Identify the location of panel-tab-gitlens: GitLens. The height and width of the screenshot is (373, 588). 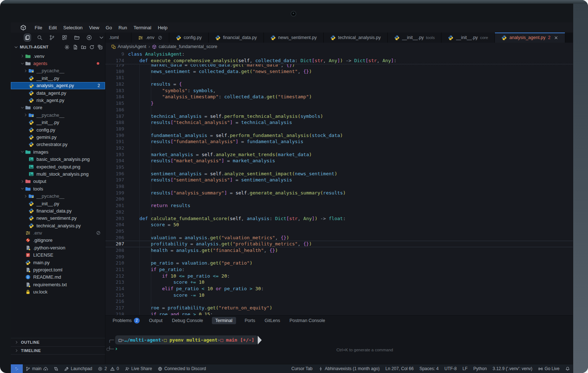
(272, 321).